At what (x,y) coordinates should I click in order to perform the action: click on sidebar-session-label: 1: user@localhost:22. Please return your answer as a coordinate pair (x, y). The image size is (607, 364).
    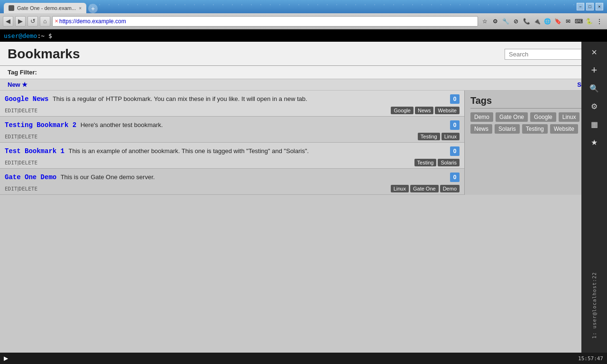
    Looking at the image, I should click on (595, 305).